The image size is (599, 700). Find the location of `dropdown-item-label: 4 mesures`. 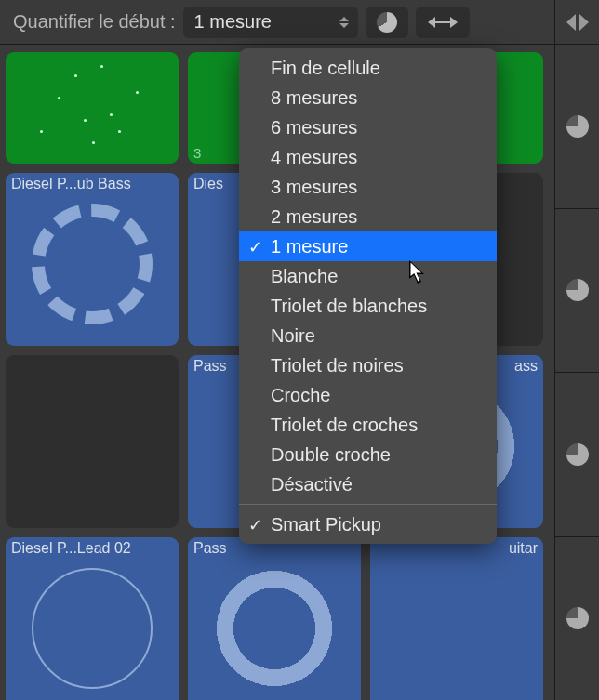

dropdown-item-label: 4 mesures is located at coordinates (314, 158).